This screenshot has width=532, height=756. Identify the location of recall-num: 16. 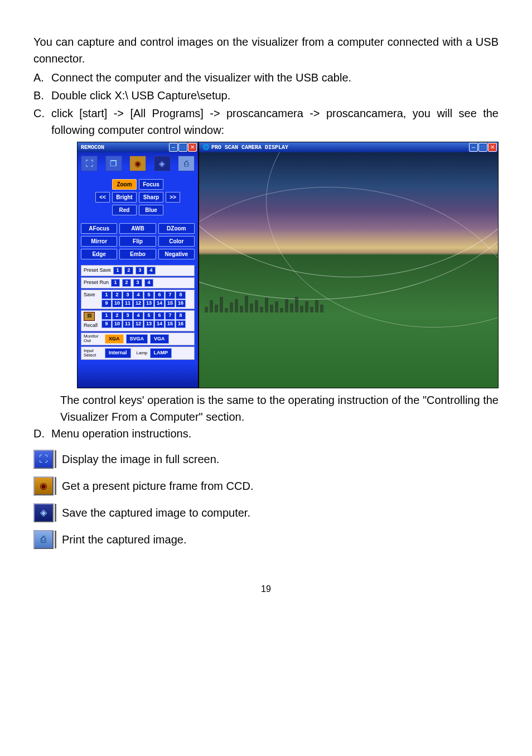
(181, 324).